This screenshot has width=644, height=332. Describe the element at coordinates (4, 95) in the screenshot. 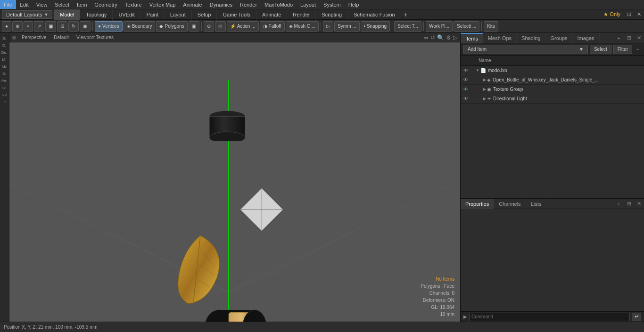

I see `sidebar-item-uv: UV` at that location.